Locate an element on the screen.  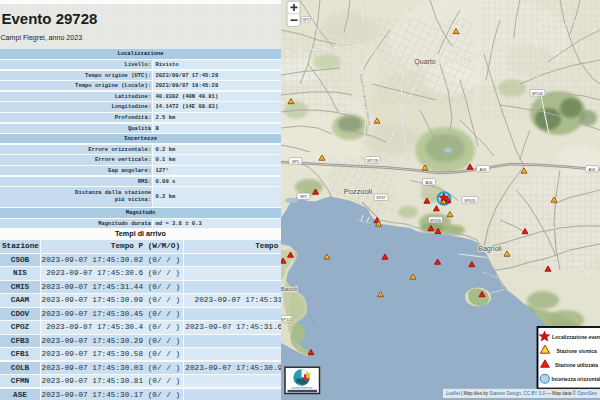
svg-text: SP145 is located at coordinates (538, 94).